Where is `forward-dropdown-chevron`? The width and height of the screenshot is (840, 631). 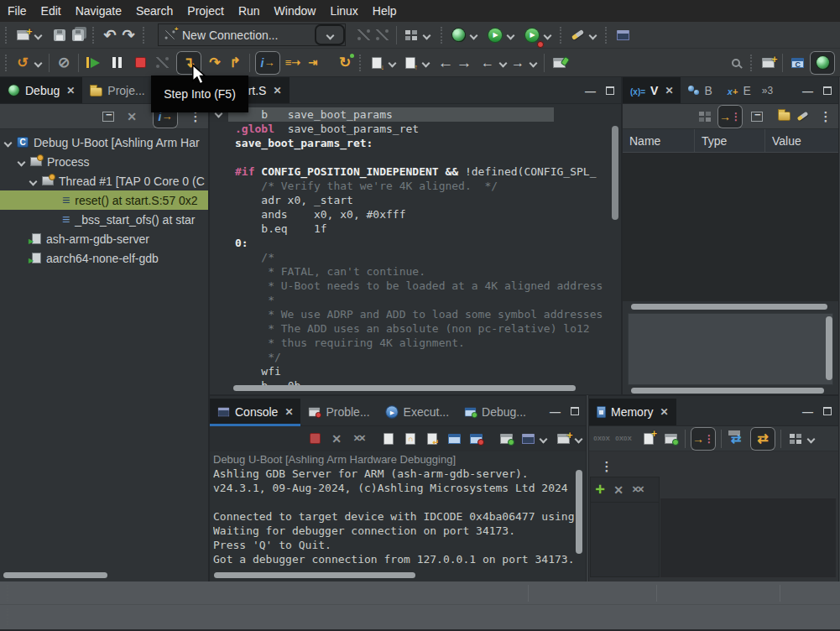
forward-dropdown-chevron is located at coordinates (533, 63).